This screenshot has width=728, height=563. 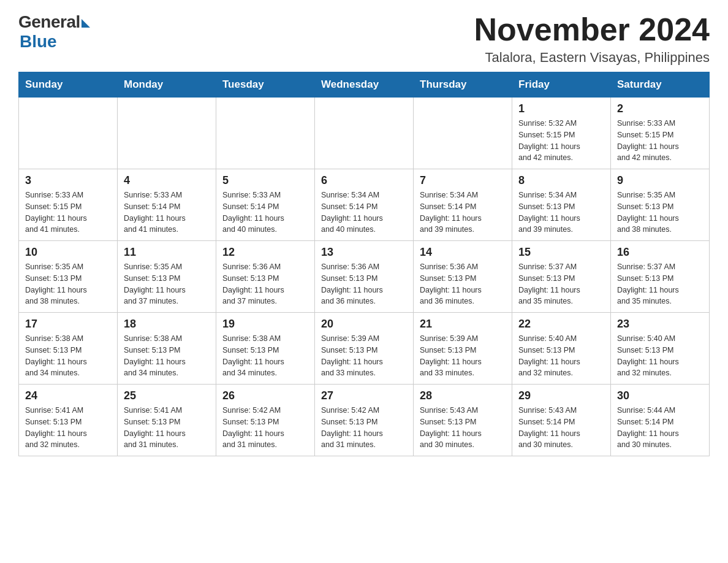 What do you see at coordinates (561, 348) in the screenshot?
I see `calendar-cell: 22Sunrise: 5:40 AM Sunset: 5:13 PM Dayli…` at bounding box center [561, 348].